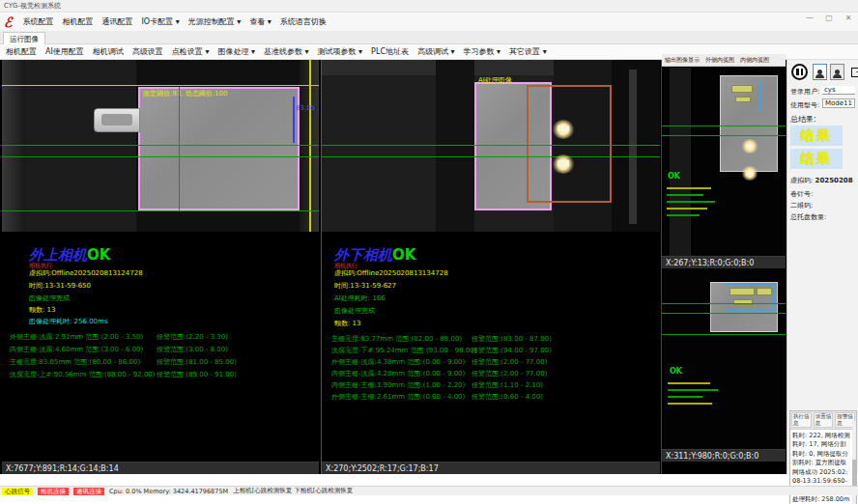 This screenshot has width=858, height=504. Describe the element at coordinates (160, 21) in the screenshot. I see `menu-io-config: IO卡配置 ▾` at that location.